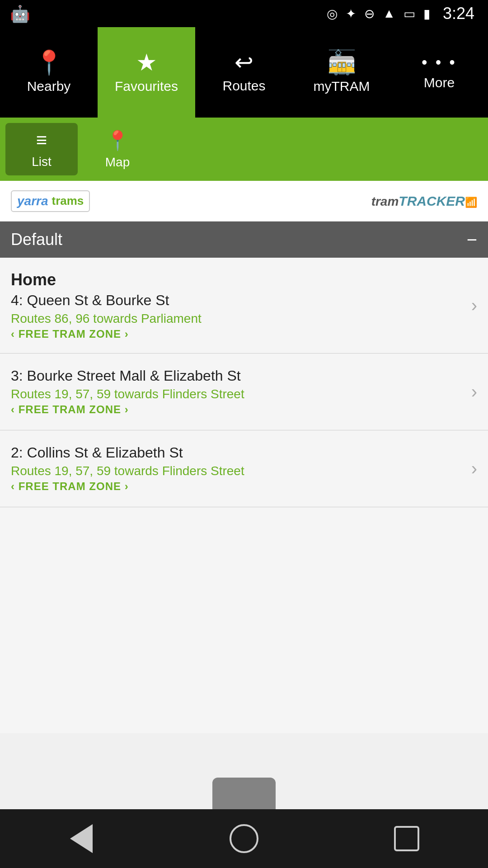  I want to click on bluetooth-icon: ✦, so click(351, 14).